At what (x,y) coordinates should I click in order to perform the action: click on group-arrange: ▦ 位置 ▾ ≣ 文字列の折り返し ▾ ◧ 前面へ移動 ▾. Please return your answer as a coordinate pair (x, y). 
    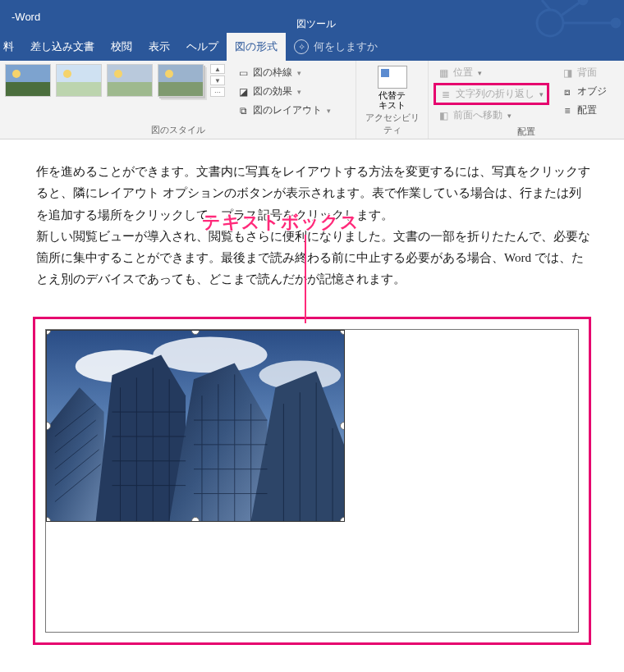
    Looking at the image, I should click on (526, 100).